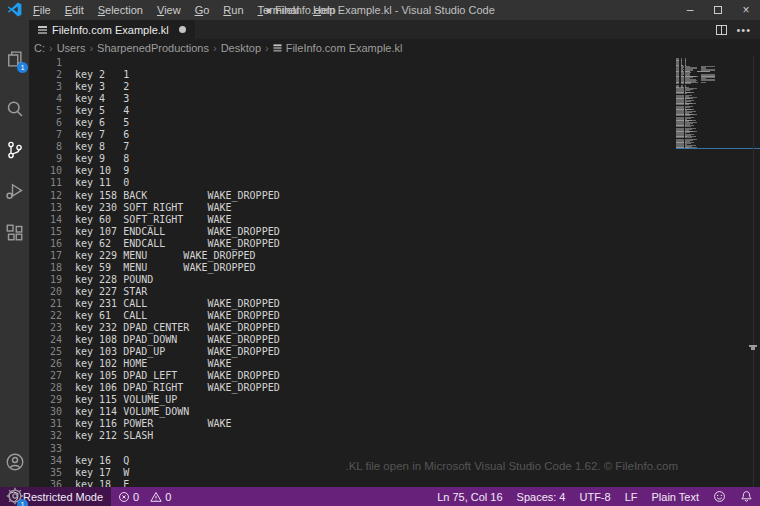 Image resolution: width=760 pixels, height=506 pixels. I want to click on tab-fileinfo-example: FileInfo.com Example.kl, so click(112, 30).